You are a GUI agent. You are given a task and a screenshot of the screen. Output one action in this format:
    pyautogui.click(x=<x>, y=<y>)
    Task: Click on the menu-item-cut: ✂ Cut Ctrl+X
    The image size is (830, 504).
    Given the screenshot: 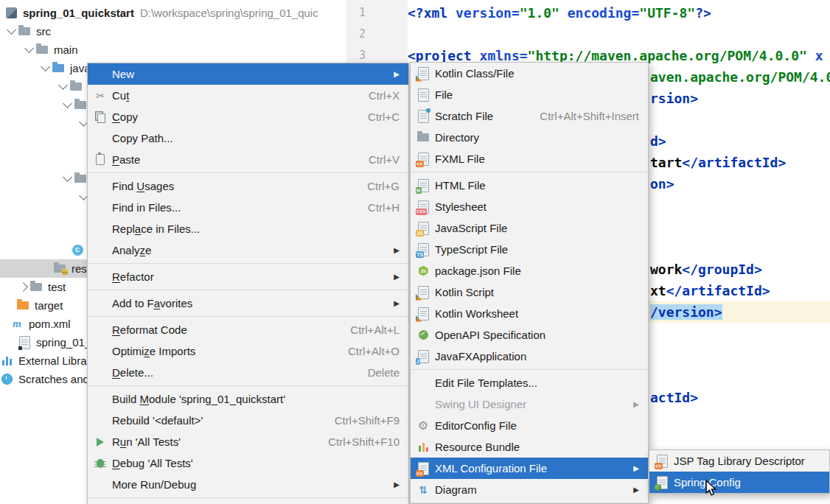 What is the action you would take?
    pyautogui.click(x=248, y=96)
    